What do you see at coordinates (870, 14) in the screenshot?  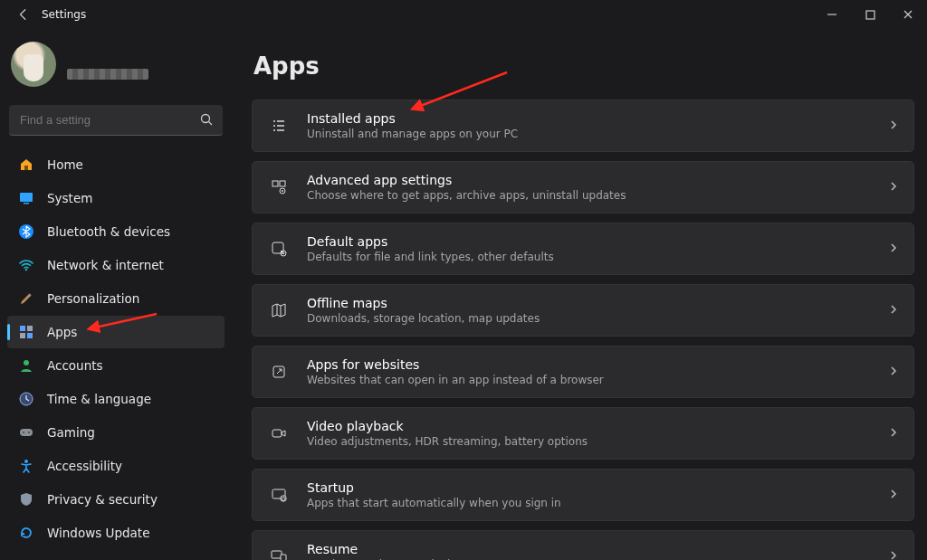 I see `maximize-button` at bounding box center [870, 14].